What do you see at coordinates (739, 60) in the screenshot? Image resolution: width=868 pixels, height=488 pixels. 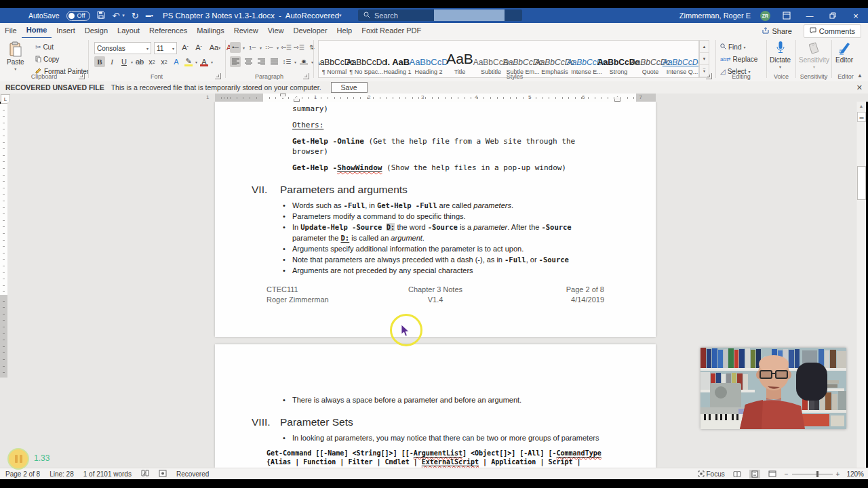 I see `replace-button: ab⇄Replace` at bounding box center [739, 60].